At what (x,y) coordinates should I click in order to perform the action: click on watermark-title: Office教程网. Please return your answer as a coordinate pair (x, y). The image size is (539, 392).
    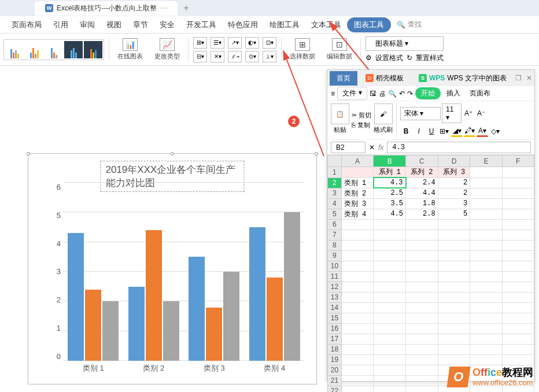
    Looking at the image, I should click on (503, 373).